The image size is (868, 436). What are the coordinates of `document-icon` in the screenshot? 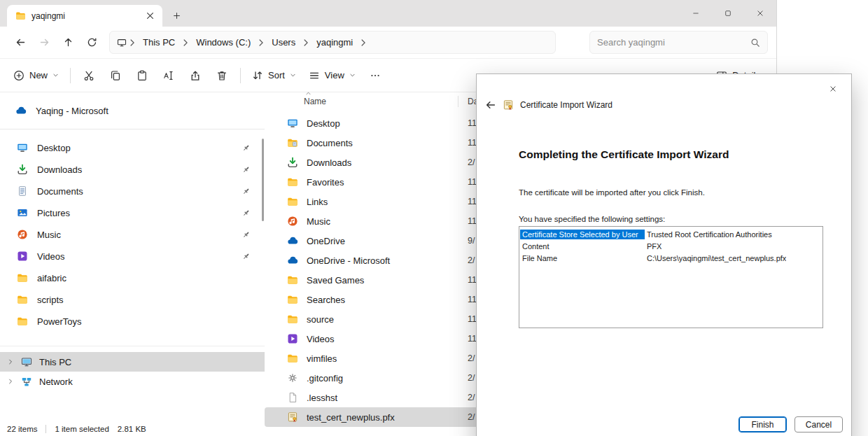 It's located at (22, 191).